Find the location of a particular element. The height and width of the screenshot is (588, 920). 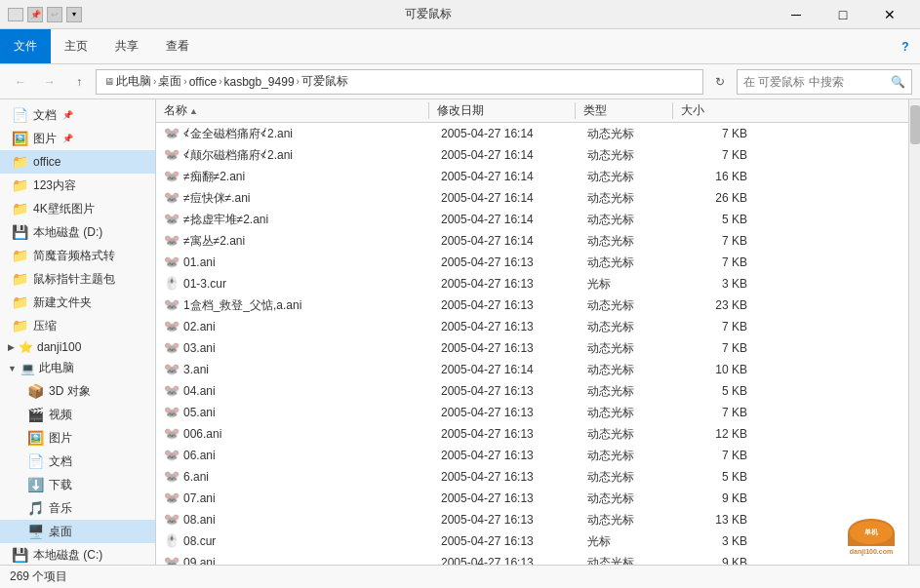

address-part-office: office is located at coordinates (203, 82).